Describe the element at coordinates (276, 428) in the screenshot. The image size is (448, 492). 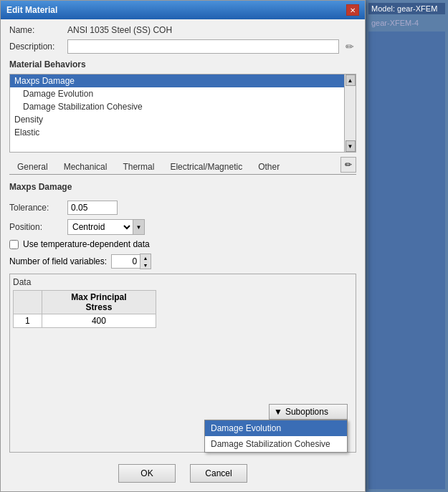
I see `suboptions-item-damage-evolution: Damage Evolution` at that location.